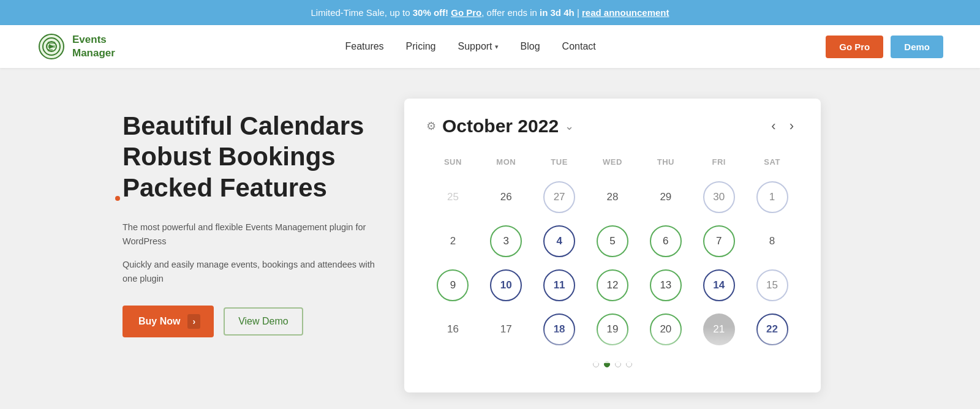 Image resolution: width=980 pixels, height=409 pixels. I want to click on calendar-day: 1, so click(772, 197).